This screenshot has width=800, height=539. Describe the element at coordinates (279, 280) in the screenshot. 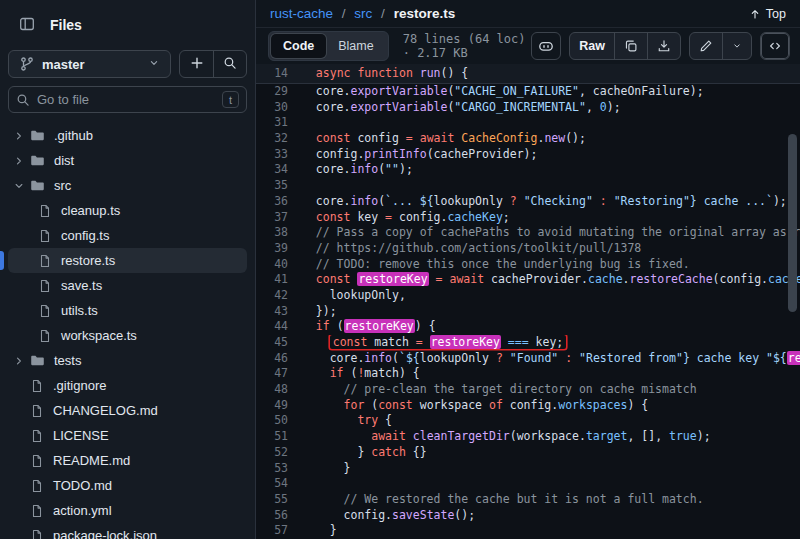

I see `line-number: 41` at that location.